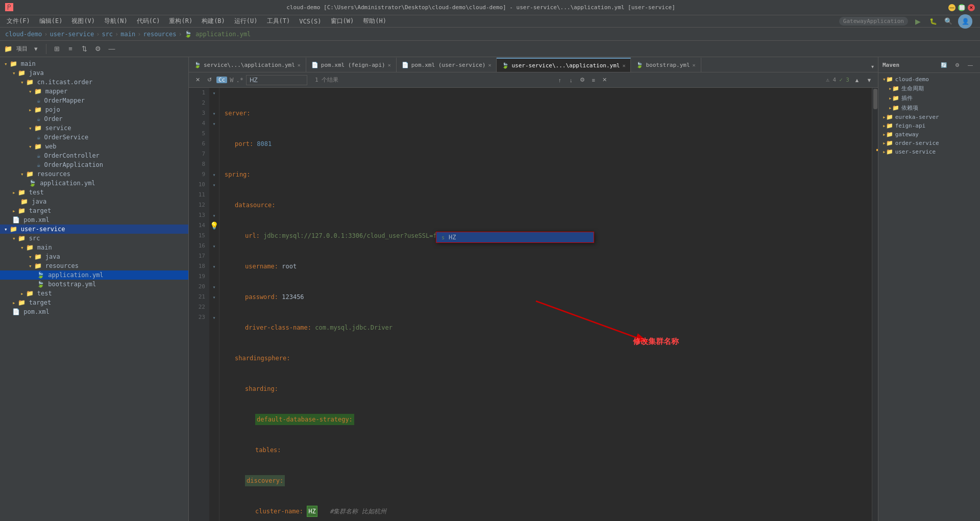  What do you see at coordinates (875, 99) in the screenshot?
I see `scrollbar-thumb` at bounding box center [875, 99].